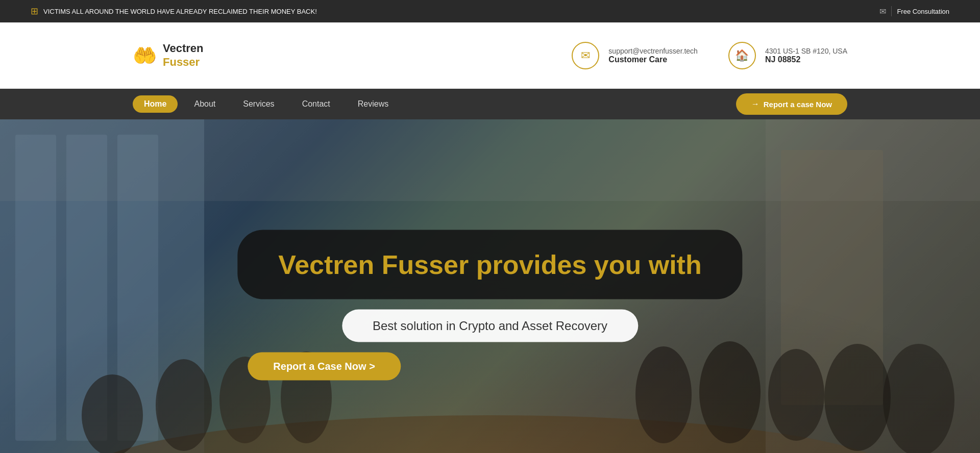  Describe the element at coordinates (155, 104) in the screenshot. I see `nav-home: Home` at that location.